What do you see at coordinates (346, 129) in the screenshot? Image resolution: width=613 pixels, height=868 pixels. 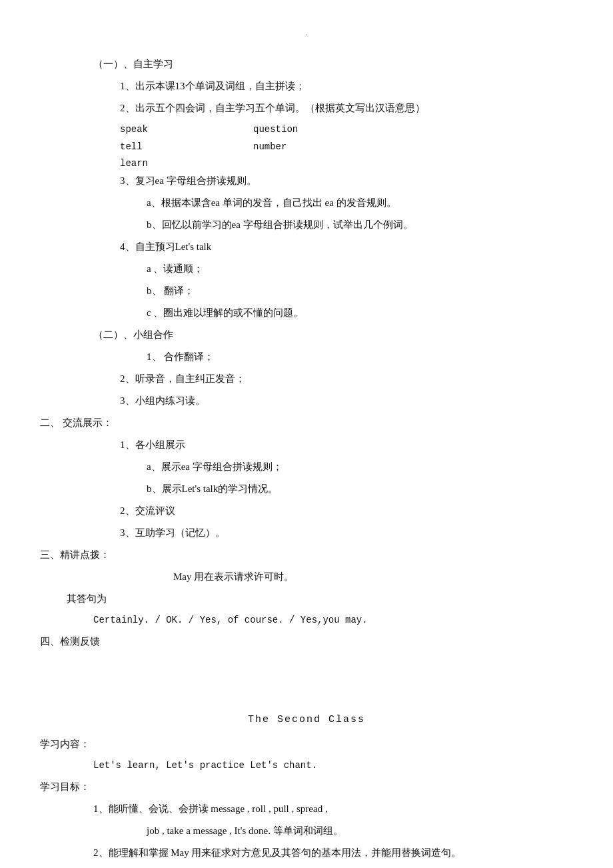 I see `word-row-1: speak question` at bounding box center [346, 129].